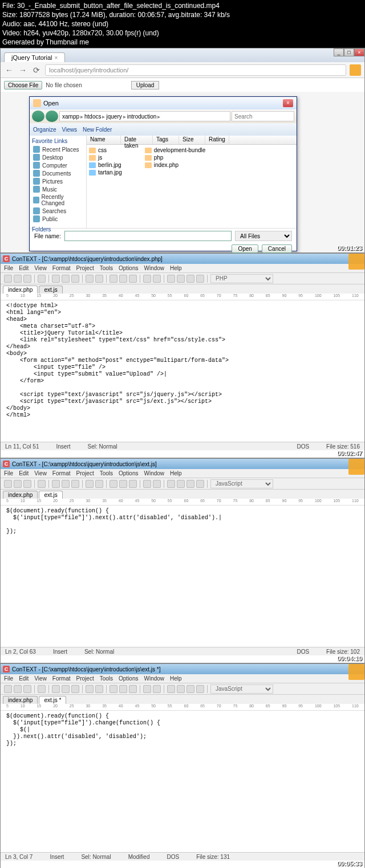 The image size is (365, 868). What do you see at coordinates (56, 58) in the screenshot?
I see `tab-close-icon: ×` at bounding box center [56, 58].